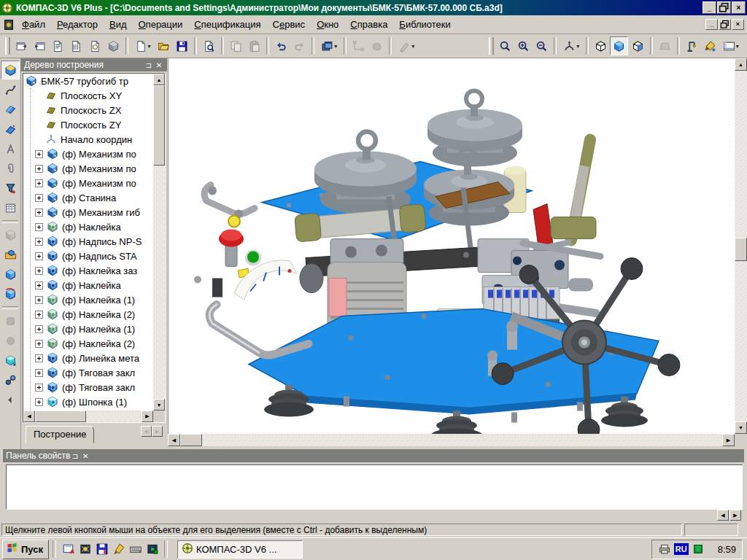  What do you see at coordinates (10, 70) in the screenshot?
I see `solid-modeling-button` at bounding box center [10, 70].